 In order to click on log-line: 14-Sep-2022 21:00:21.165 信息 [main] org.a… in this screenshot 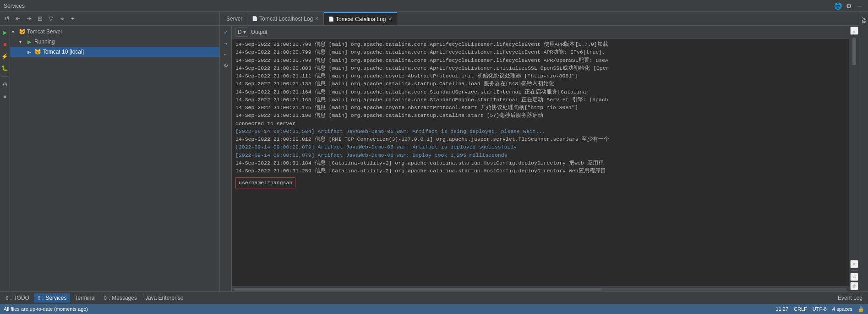, I will do `click(540, 100)`.